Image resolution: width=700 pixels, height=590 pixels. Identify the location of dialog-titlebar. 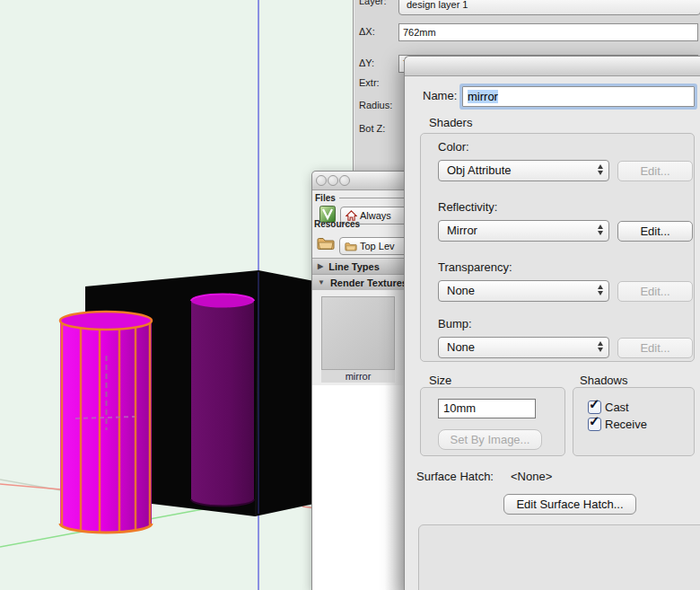
(553, 66).